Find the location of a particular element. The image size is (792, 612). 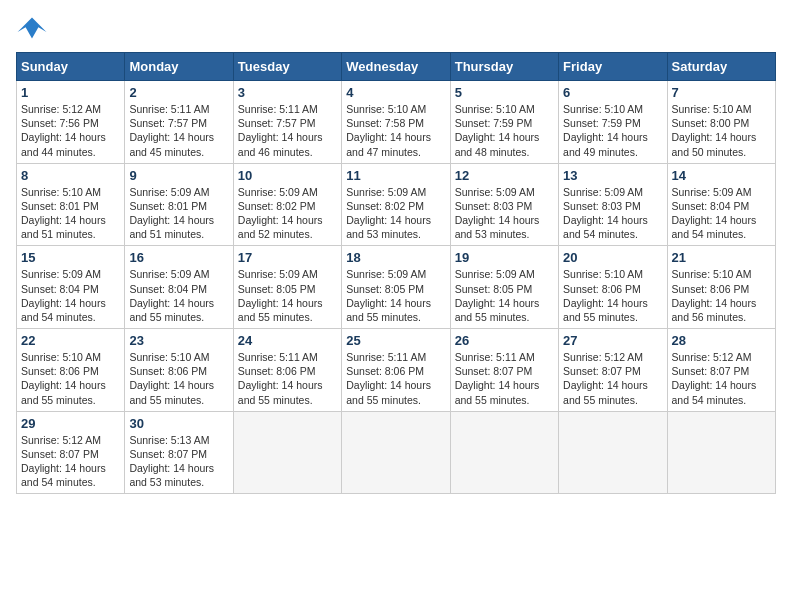

day-number: 27 is located at coordinates (612, 340).